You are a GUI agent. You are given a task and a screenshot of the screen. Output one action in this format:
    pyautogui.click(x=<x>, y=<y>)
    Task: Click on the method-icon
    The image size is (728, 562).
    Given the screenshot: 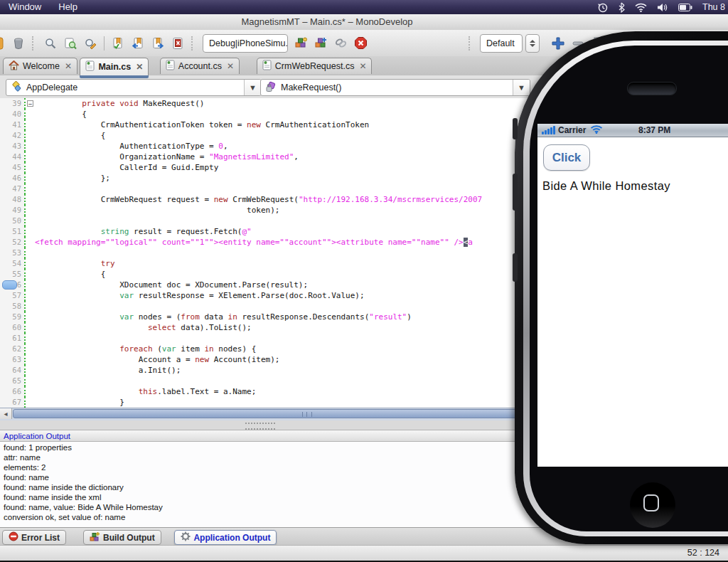 What is the action you would take?
    pyautogui.click(x=271, y=88)
    